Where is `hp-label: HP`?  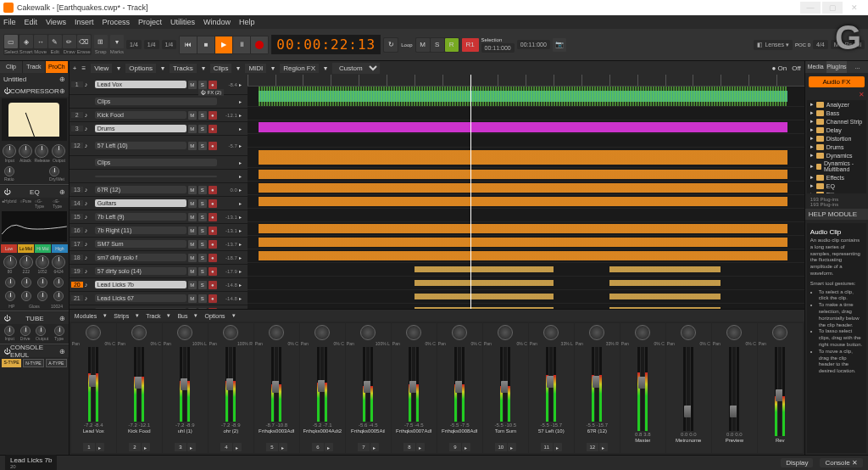
hp-label: HP is located at coordinates (12, 306).